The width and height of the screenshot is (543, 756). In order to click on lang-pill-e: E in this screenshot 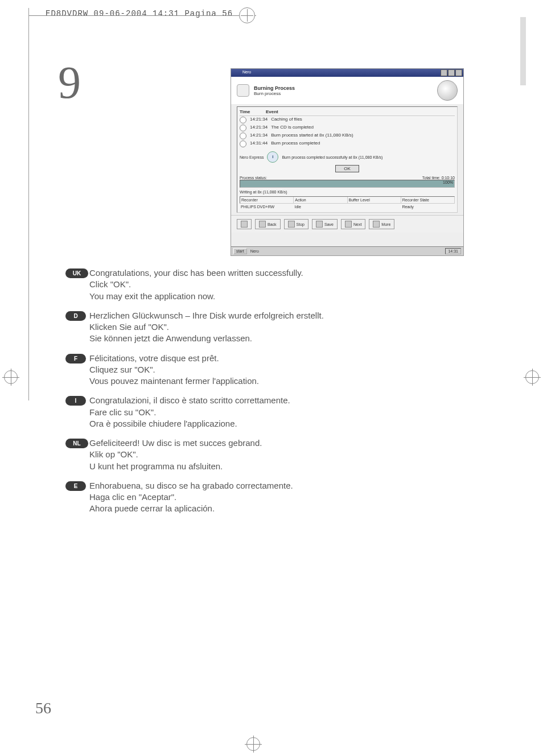, I will do `click(76, 486)`.